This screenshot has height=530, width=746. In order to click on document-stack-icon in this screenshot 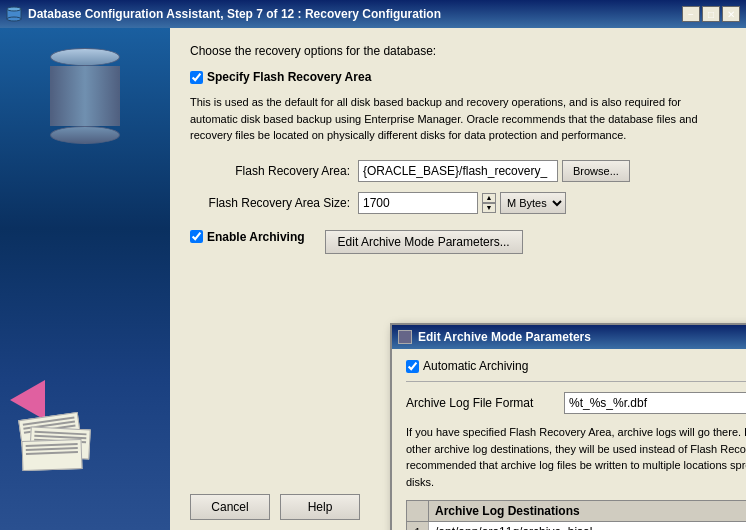, I will do `click(55, 433)`.